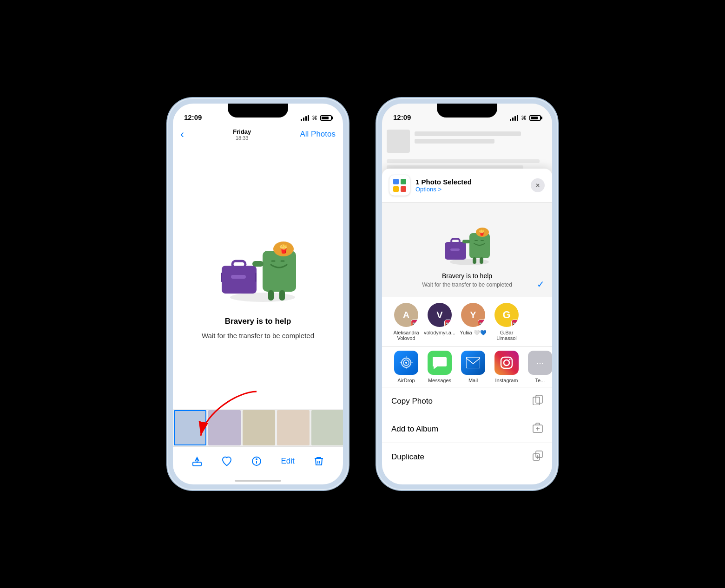 The image size is (725, 588). Describe the element at coordinates (257, 461) in the screenshot. I see `info-button` at that location.